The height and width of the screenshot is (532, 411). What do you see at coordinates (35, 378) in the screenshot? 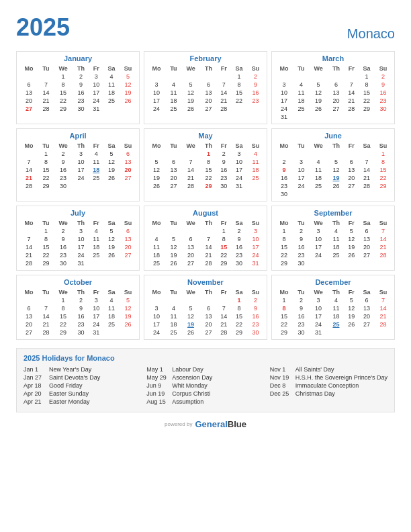
I see `holiday-date: Jan 27` at bounding box center [35, 378].